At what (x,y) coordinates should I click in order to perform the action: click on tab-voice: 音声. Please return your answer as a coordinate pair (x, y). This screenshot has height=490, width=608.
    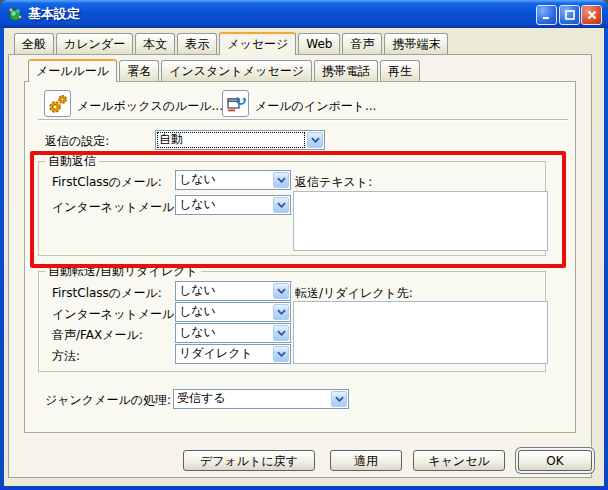
    Looking at the image, I should click on (362, 44).